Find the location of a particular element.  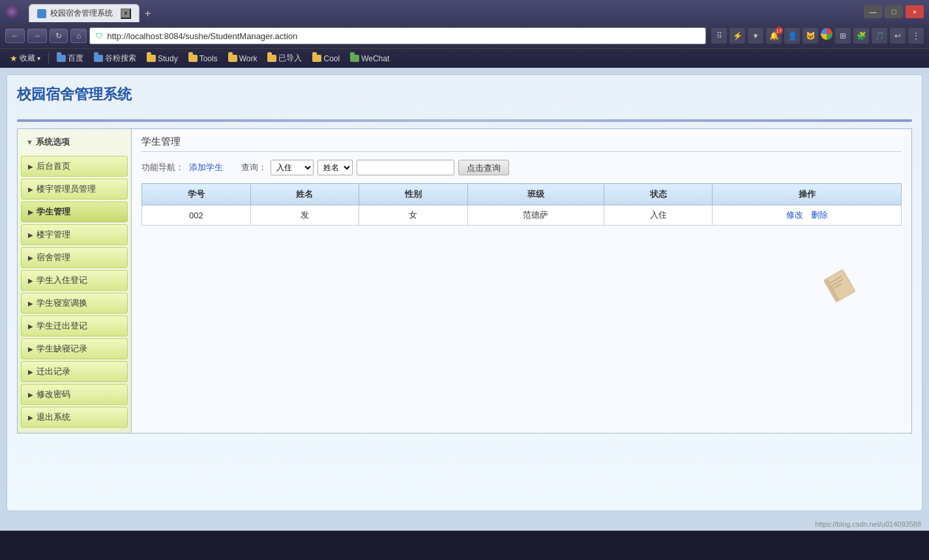

browser-logo is located at coordinates (12, 12).